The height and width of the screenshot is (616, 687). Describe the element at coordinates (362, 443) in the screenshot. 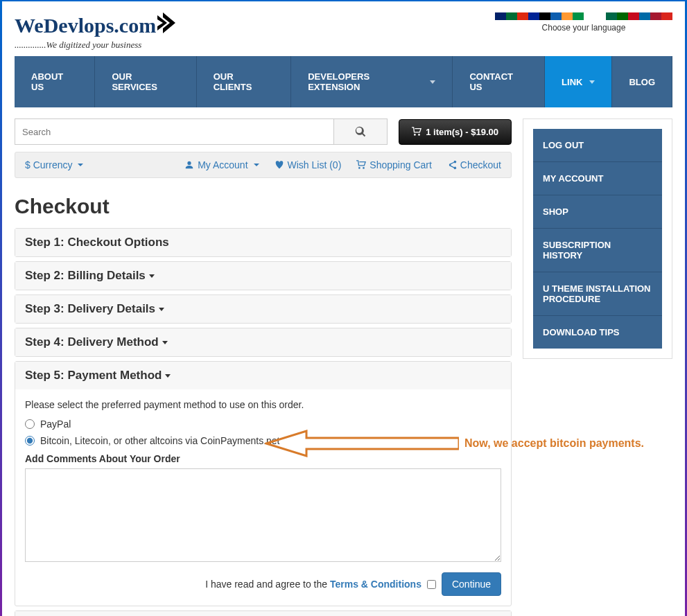

I see `arrow-icon` at that location.